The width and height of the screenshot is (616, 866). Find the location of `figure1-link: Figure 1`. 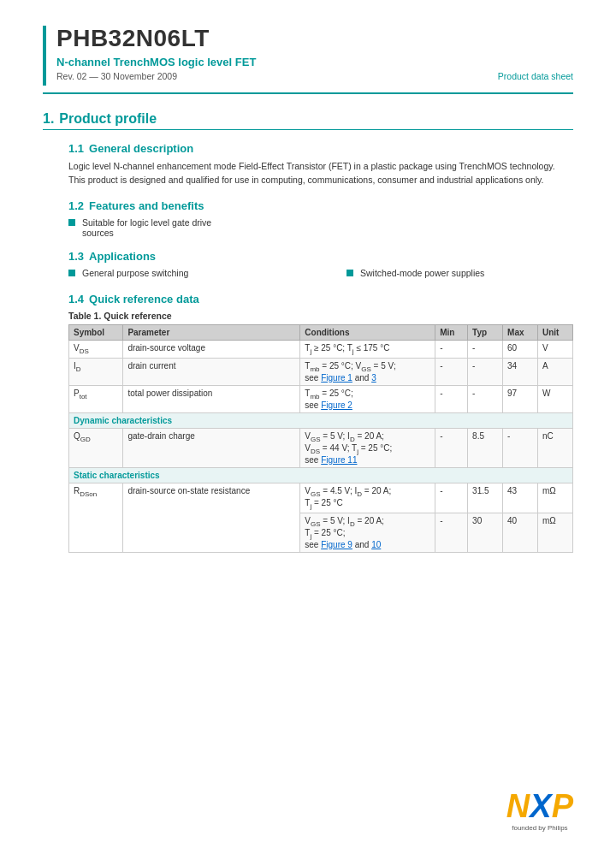

figure1-link: Figure 1 is located at coordinates (337, 378).